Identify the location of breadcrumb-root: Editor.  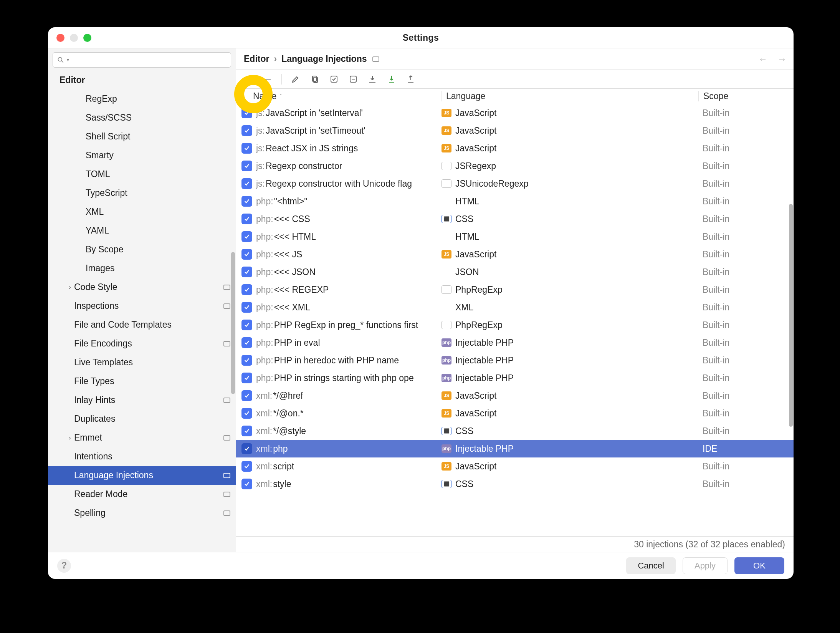
(256, 59).